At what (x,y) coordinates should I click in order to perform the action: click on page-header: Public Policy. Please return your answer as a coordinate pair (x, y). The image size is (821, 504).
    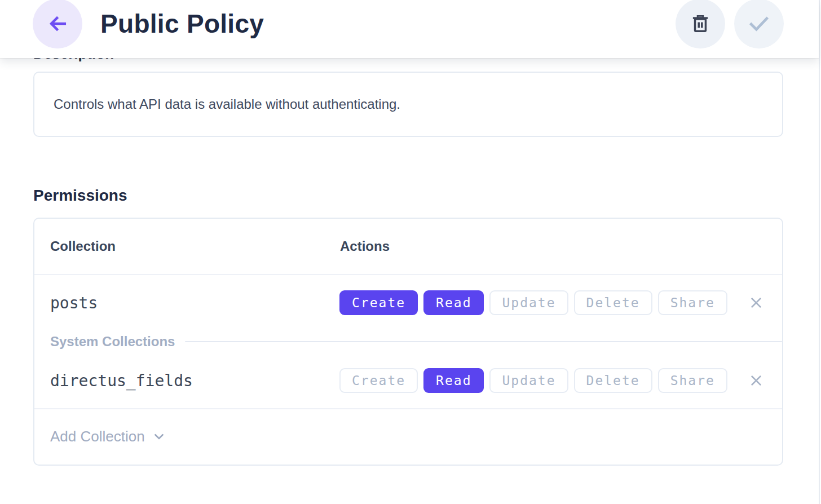
    Looking at the image, I should click on (409, 29).